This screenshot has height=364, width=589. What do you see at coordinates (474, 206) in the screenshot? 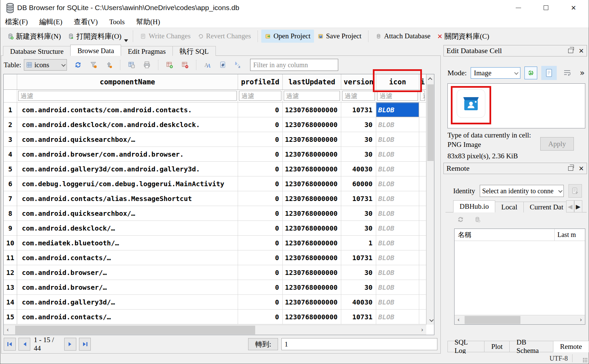
I see `remote-tab-dbhub: DBHub.io` at bounding box center [474, 206].